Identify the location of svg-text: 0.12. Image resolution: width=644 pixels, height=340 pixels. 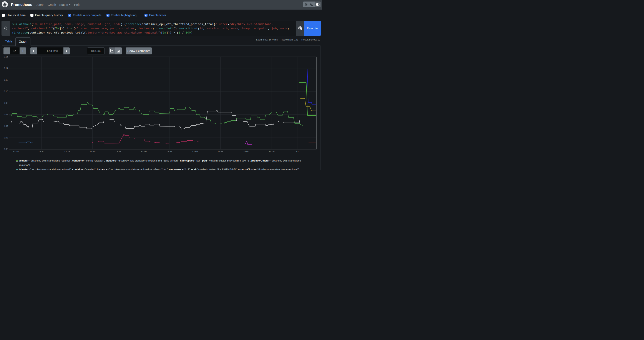
(6, 80).